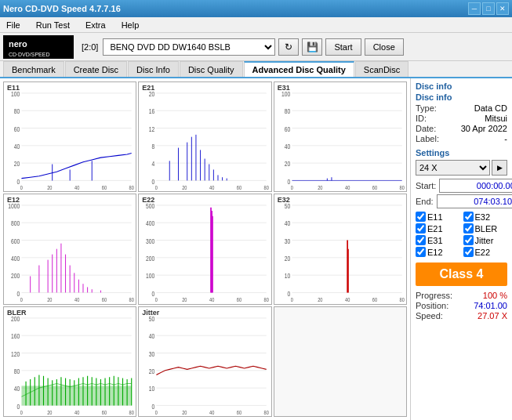 The height and width of the screenshot is (420, 512). Describe the element at coordinates (96, 25) in the screenshot. I see `menu-extra: Extra` at that location.